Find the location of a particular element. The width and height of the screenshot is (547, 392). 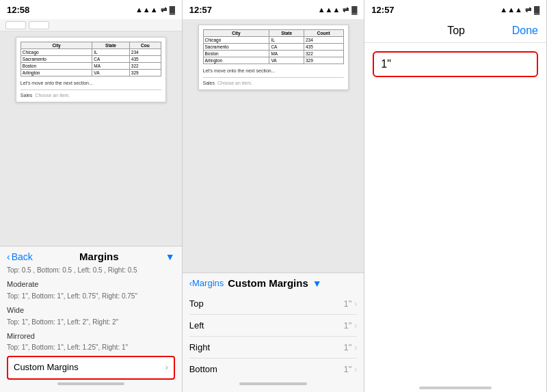

col-state-1: State is located at coordinates (111, 46).